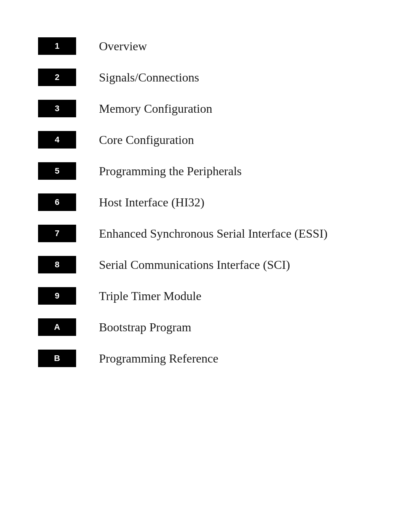  Describe the element at coordinates (57, 233) in the screenshot. I see `chapter-badge: 7` at that location.